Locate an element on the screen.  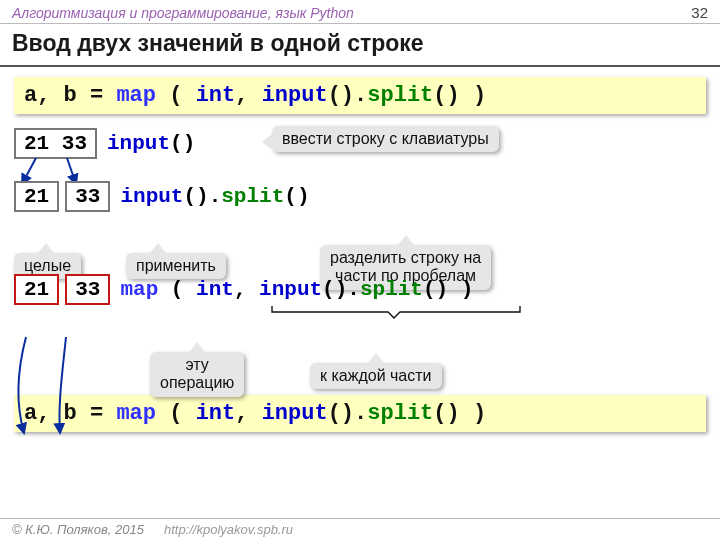
int-box-2: 33 is located at coordinates (88, 290).